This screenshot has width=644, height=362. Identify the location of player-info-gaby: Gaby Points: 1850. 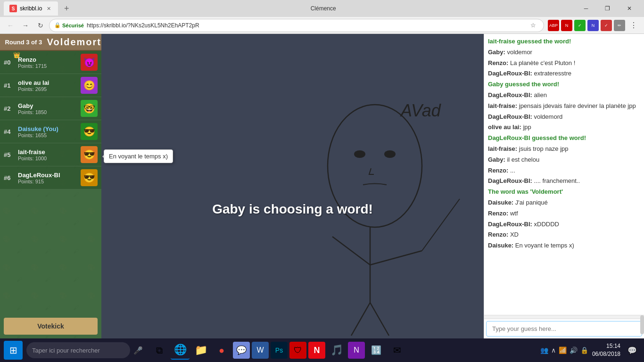
(48, 108).